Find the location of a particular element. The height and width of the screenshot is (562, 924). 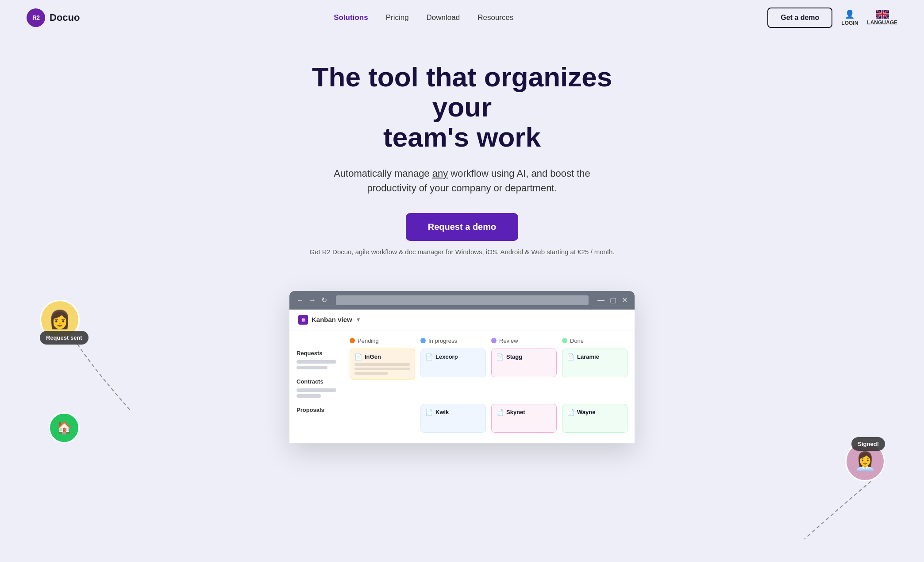

done-dot is located at coordinates (565, 341).